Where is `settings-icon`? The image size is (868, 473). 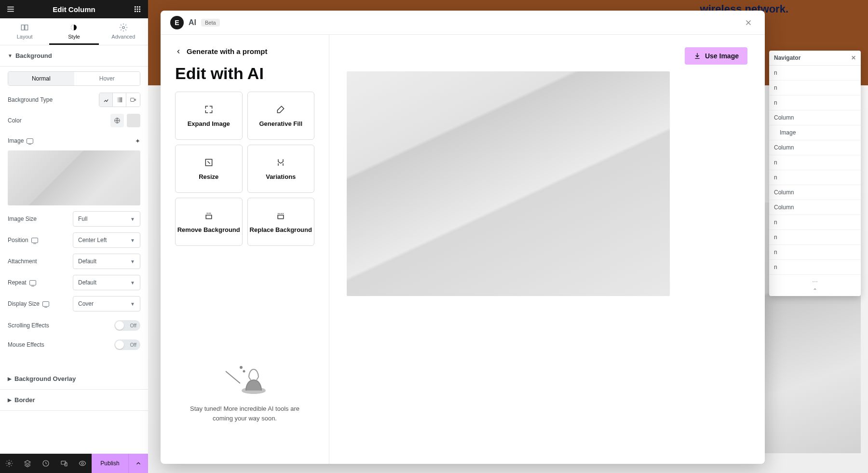 settings-icon is located at coordinates (9, 463).